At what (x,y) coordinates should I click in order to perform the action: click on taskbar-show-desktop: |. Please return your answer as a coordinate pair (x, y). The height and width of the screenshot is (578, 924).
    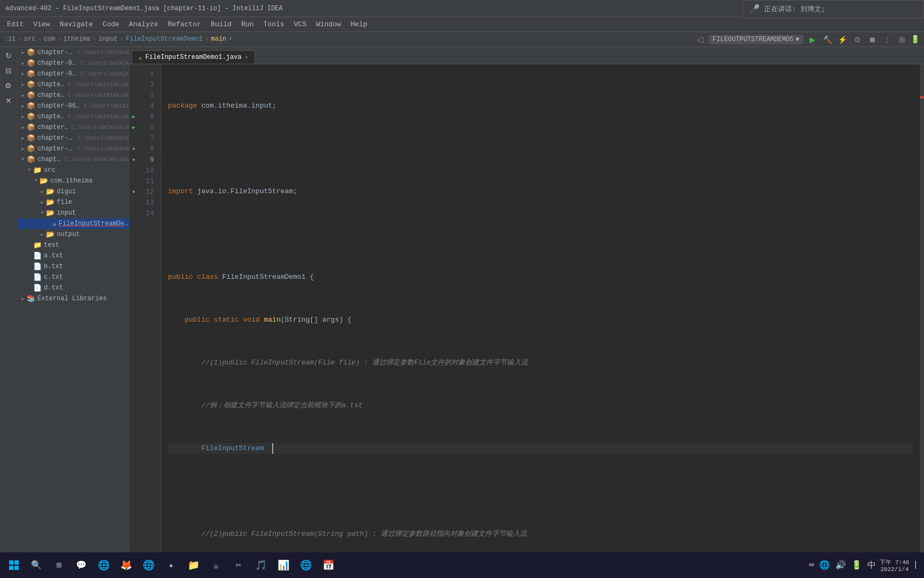
    Looking at the image, I should click on (915, 565).